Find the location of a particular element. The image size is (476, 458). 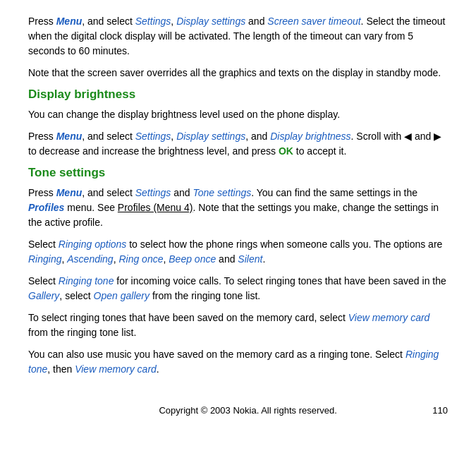

tone-settings-heading: Tone settings is located at coordinates (238, 173).